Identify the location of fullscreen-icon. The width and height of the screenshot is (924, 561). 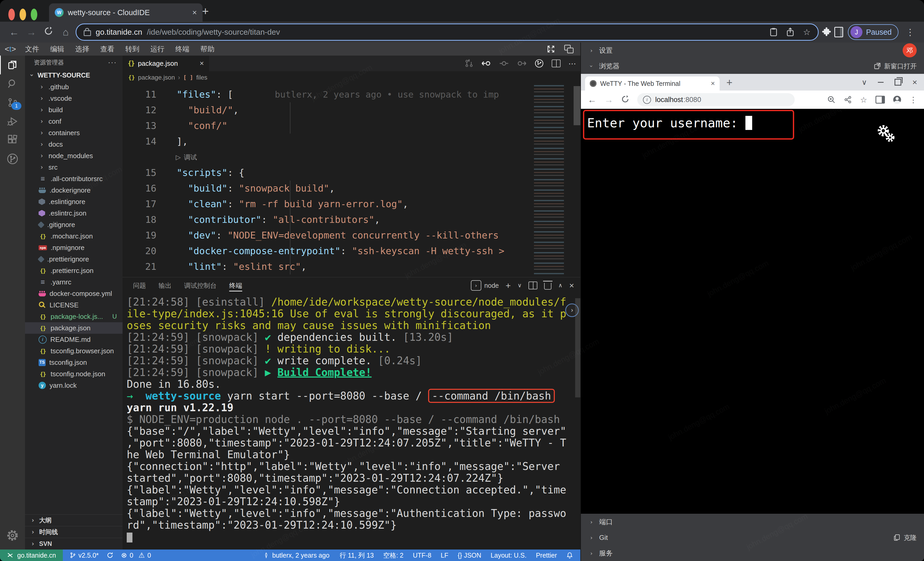
(551, 49).